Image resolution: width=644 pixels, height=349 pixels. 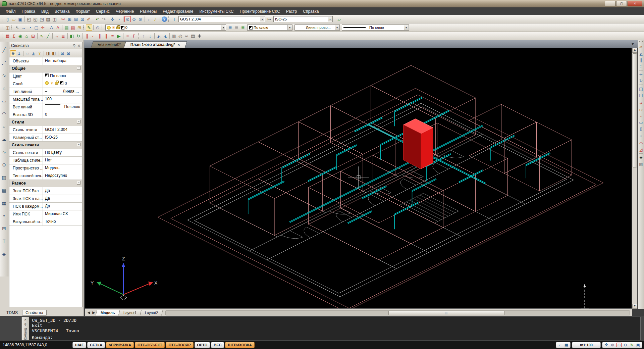 I want to click on close-icon: ✕, so click(x=79, y=46).